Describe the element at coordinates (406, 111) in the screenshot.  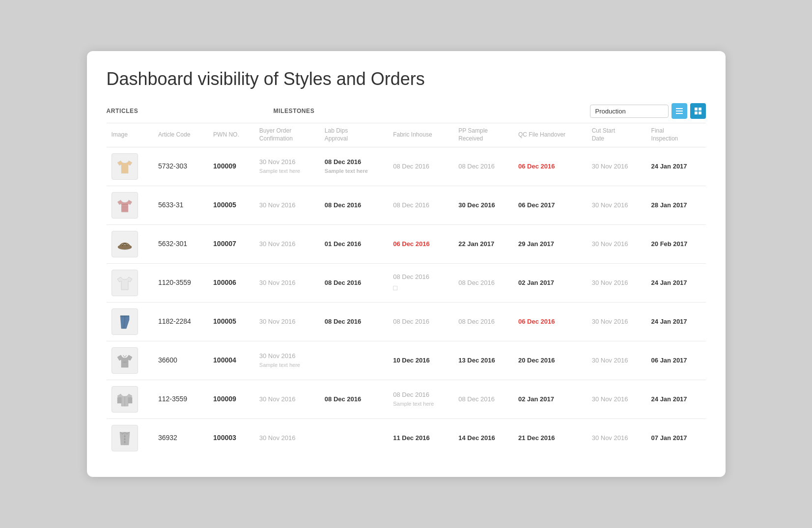
I see `table-section-header: ARTICLES MILESTONES` at that location.